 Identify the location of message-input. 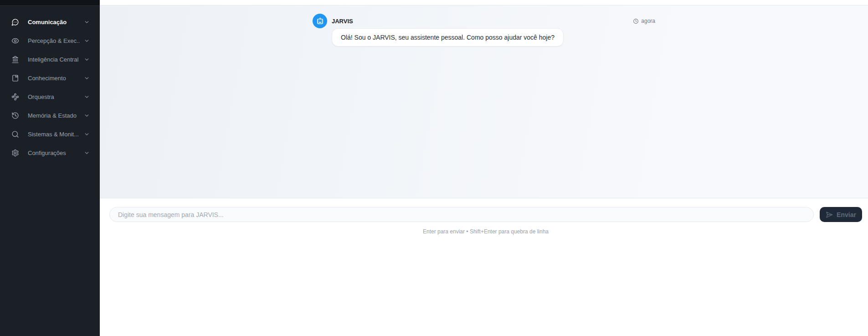
(462, 214).